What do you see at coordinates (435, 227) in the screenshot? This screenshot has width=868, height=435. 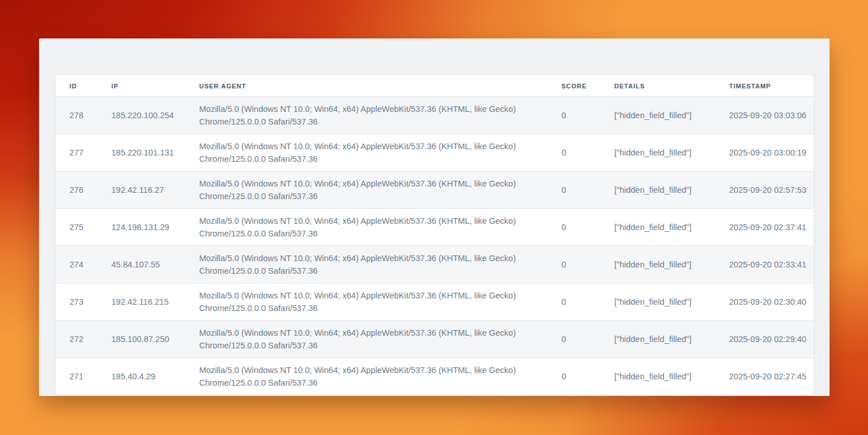 I see `table-row: 275 124.198.131.29 Mozilla/5.0 (Windows …` at bounding box center [435, 227].